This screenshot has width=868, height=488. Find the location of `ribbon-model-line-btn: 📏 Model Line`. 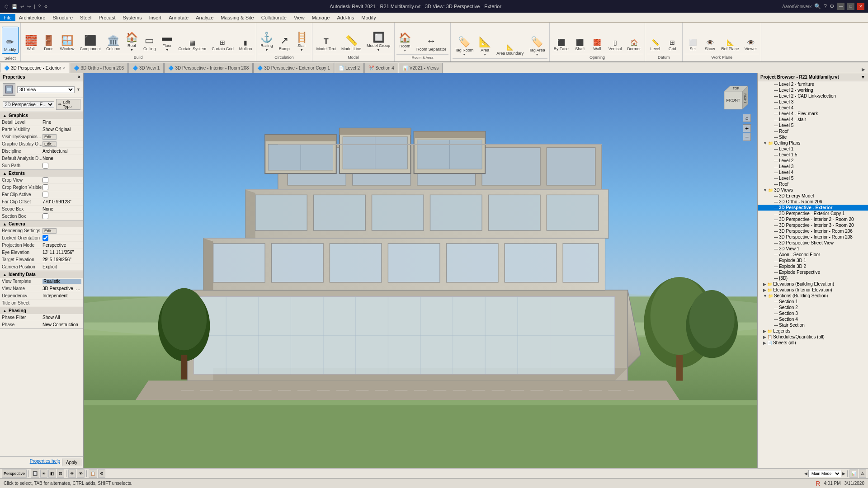

ribbon-model-line-btn: 📏 Model Line is located at coordinates (351, 39).